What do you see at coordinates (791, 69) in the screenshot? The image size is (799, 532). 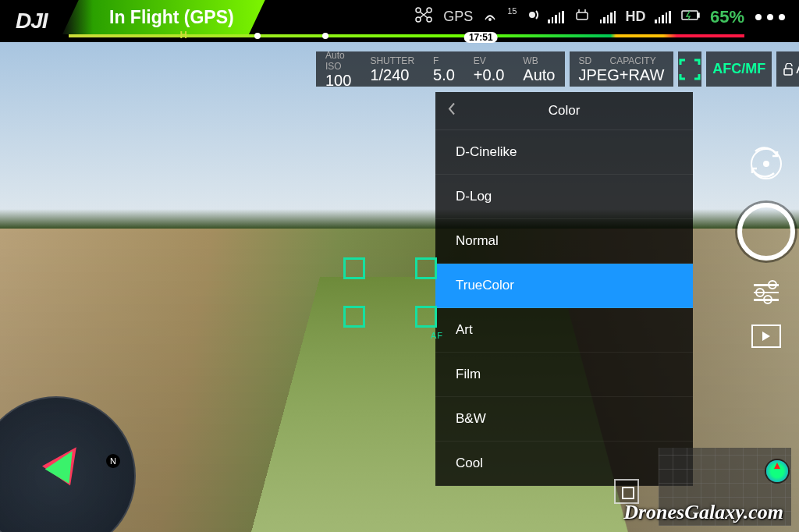 I see `ae-lock-indicator: AE` at bounding box center [791, 69].